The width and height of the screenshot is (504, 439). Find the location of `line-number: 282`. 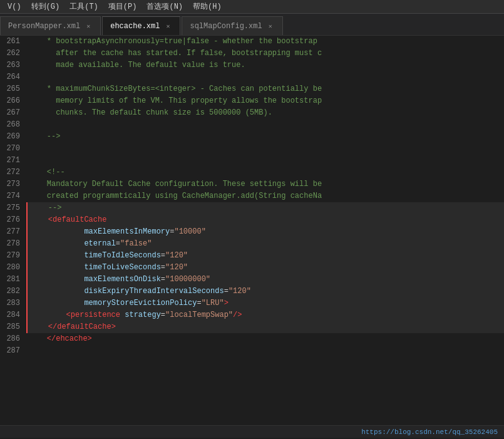

line-number: 282 is located at coordinates (13, 292).